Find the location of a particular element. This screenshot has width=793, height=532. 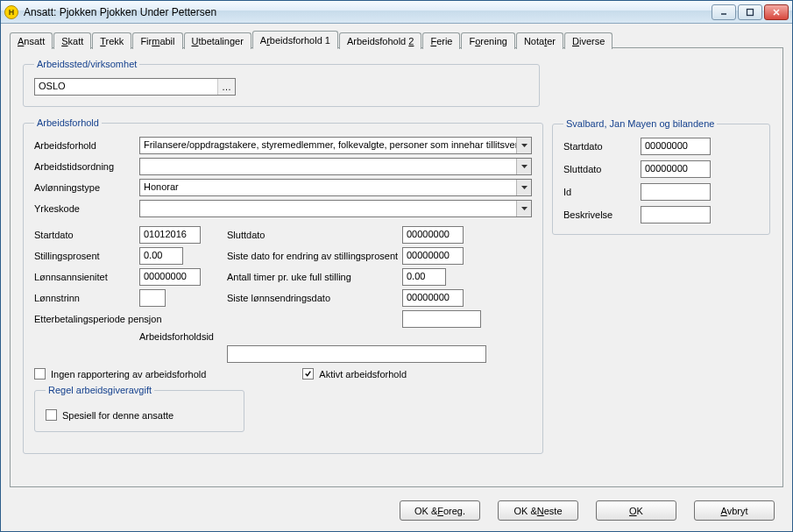

tab-trekk: Trekk is located at coordinates (112, 40).